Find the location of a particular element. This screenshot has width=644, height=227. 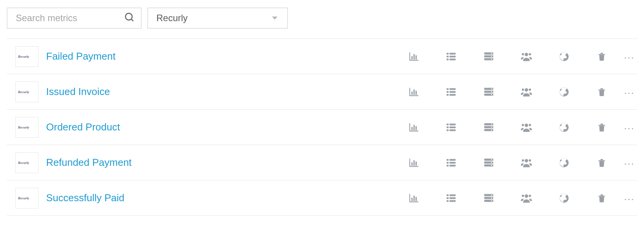

metric-name-link: Successfully Paid is located at coordinates (222, 198).